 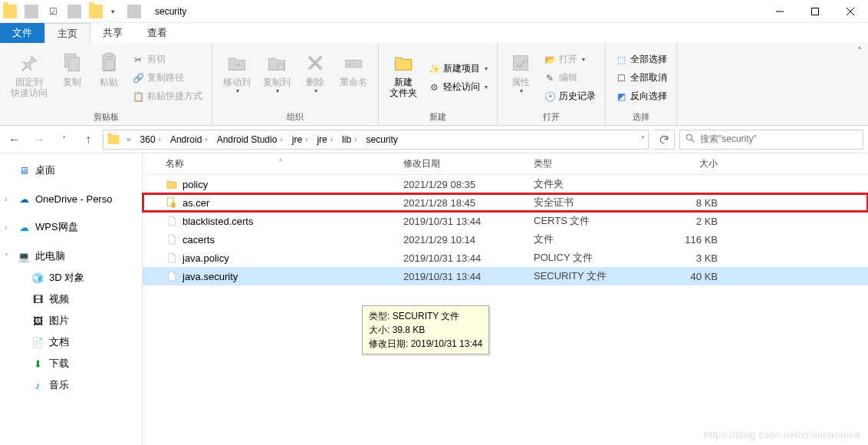 I want to click on document-icon: 📄, so click(x=38, y=342).